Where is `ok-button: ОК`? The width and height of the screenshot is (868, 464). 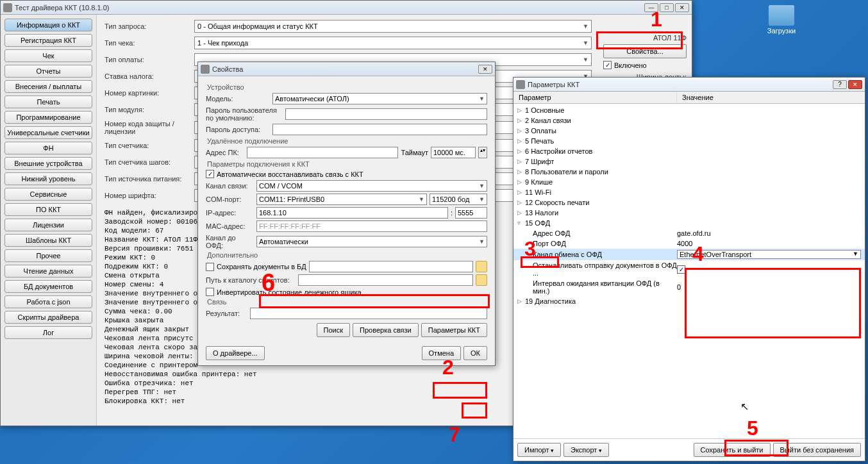
ok-button: ОК is located at coordinates (476, 353).